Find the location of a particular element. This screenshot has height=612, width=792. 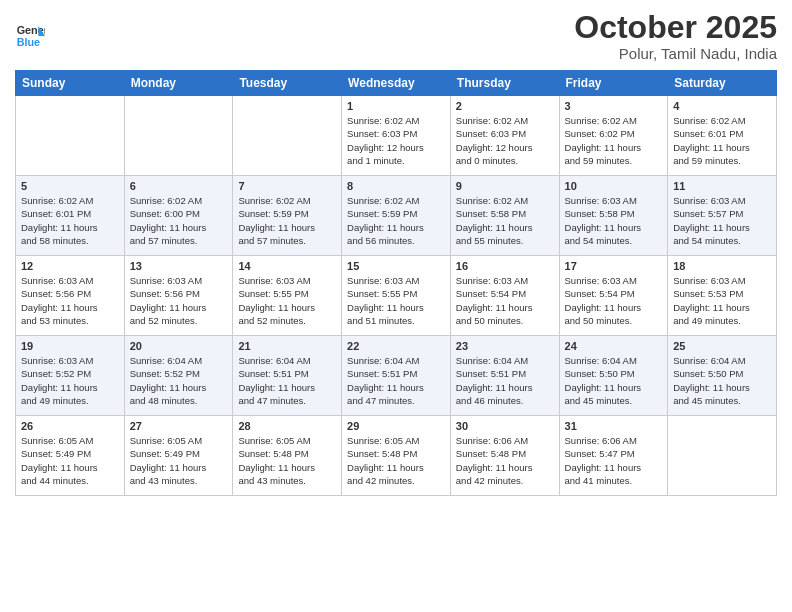

calendar-day-cell: 23Sunrise: 6:04 AMSunset: 5:51 PMDayligh… is located at coordinates (504, 376).